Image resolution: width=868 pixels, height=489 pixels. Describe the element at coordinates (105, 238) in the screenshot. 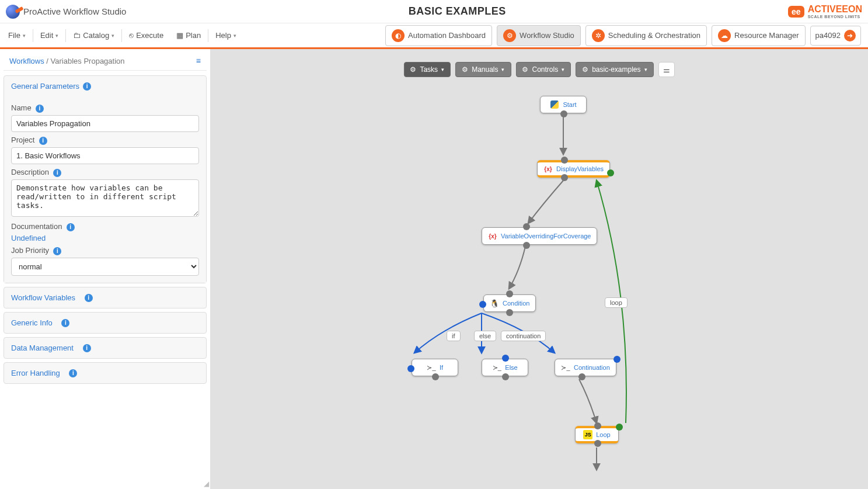

I see `documentation-link: Undefined` at that location.